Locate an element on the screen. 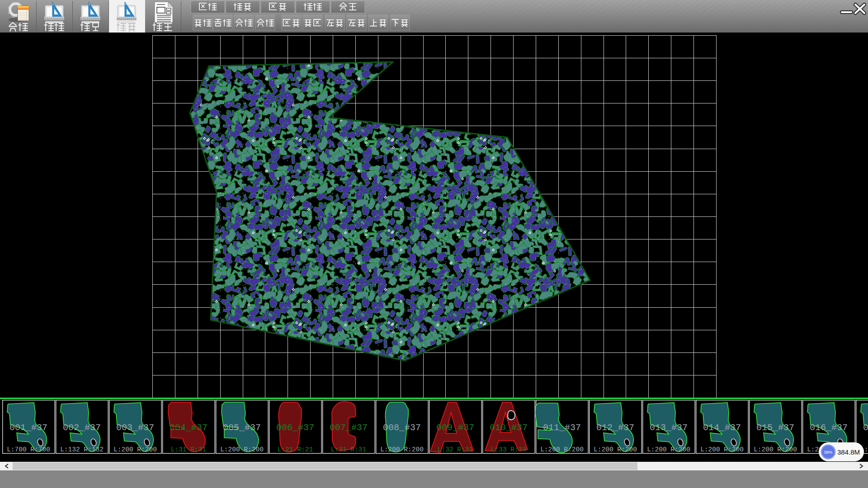 The height and width of the screenshot is (488, 868). svg-text: 015_#37 is located at coordinates (775, 427).